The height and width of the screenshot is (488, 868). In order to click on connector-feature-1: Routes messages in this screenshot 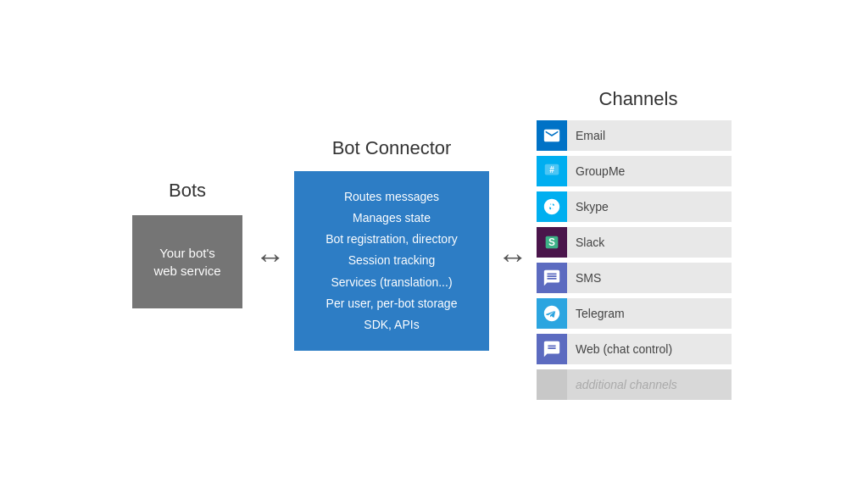, I will do `click(392, 197)`.